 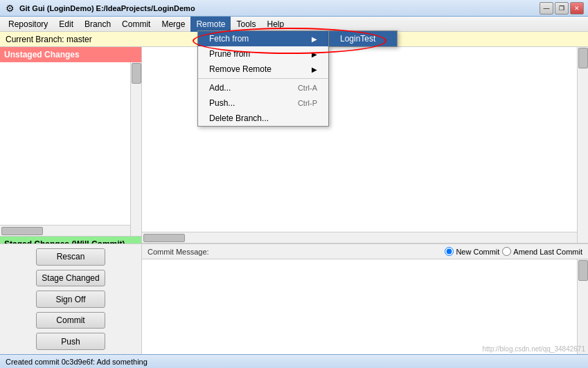 What do you see at coordinates (542, 252) in the screenshot?
I see `amend-commit-option: Amend Last Commit` at bounding box center [542, 252].